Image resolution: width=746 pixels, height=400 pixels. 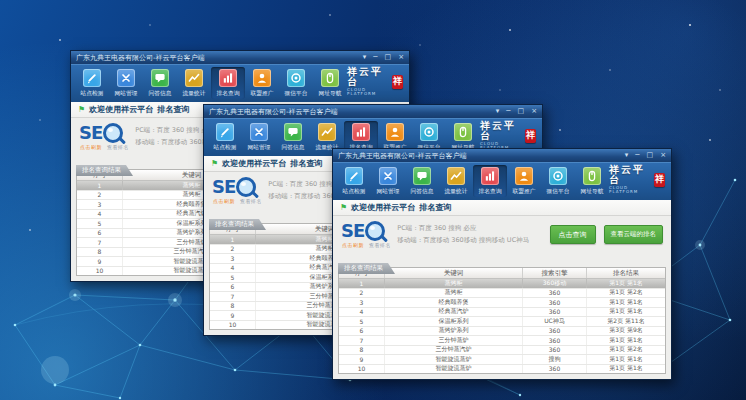 I want to click on table-cell: 6, so click(x=100, y=234).